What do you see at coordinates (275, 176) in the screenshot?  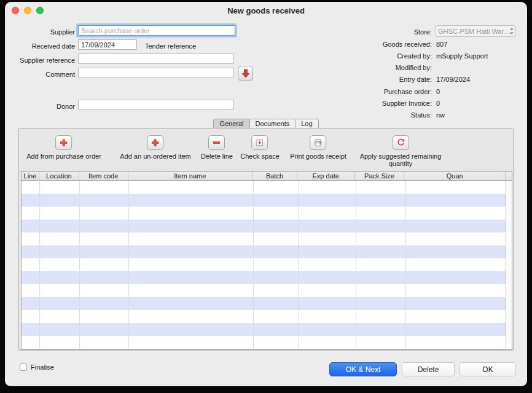 I see `column-header-batch: Batch` at bounding box center [275, 176].